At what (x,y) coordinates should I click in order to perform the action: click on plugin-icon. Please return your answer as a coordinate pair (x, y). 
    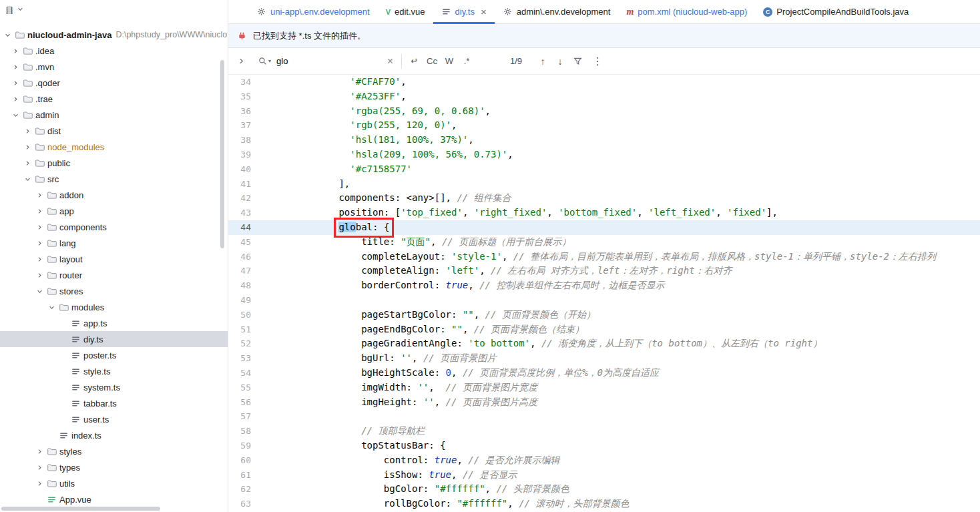
    Looking at the image, I should click on (242, 36).